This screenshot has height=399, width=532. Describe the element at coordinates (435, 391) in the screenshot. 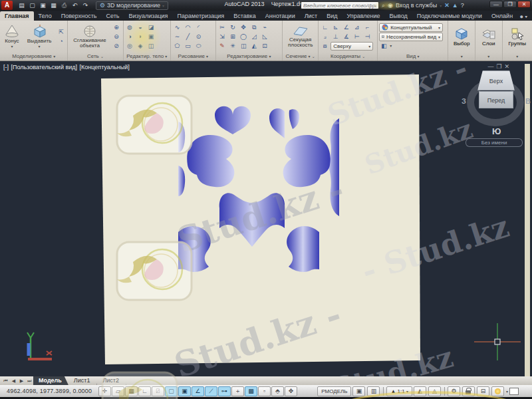

I see `autoscale-icon: ◬` at that location.